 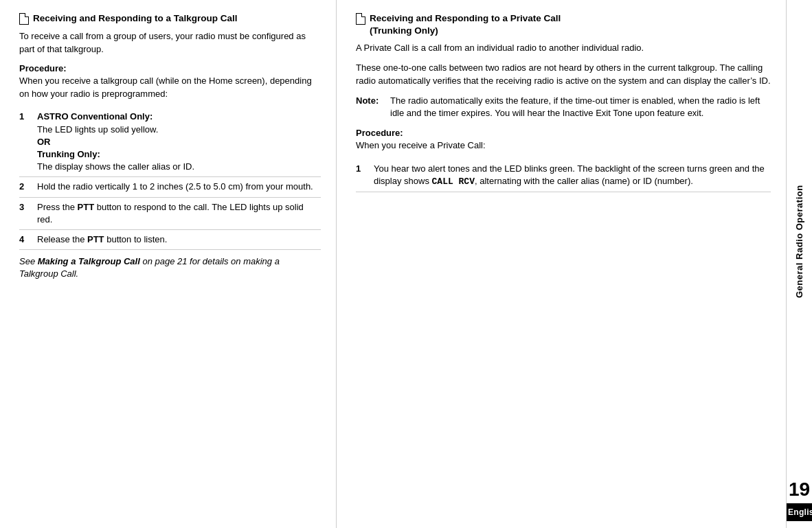 I want to click on right-heading-text: Receiving and Responding to a Private Ca…, so click(x=570, y=25).